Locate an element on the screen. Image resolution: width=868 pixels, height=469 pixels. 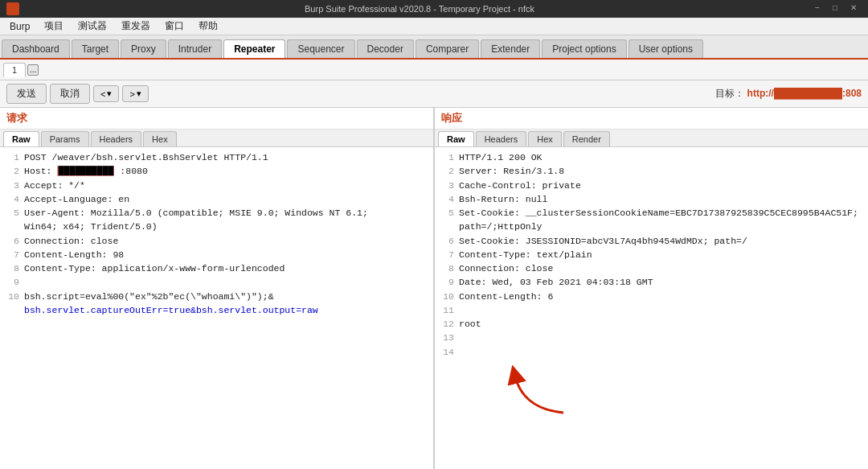
list-item: bsh.servlet.captureOutErr=true&bsh.servl… is located at coordinates (217, 311).